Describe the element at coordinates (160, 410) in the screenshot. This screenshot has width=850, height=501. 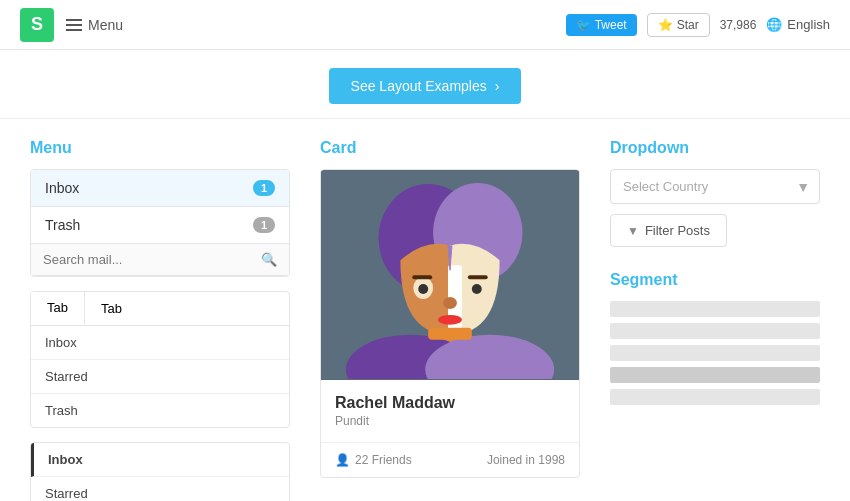
I see `tab-list-item-trash: Trash` at that location.